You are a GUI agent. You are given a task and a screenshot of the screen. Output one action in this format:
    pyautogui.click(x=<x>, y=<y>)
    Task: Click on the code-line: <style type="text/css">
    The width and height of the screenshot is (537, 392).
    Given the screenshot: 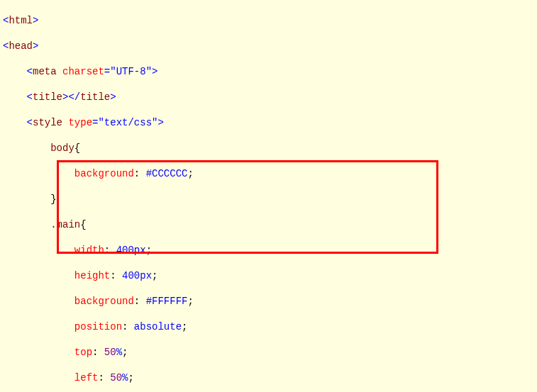 What is the action you would take?
    pyautogui.click(x=268, y=123)
    